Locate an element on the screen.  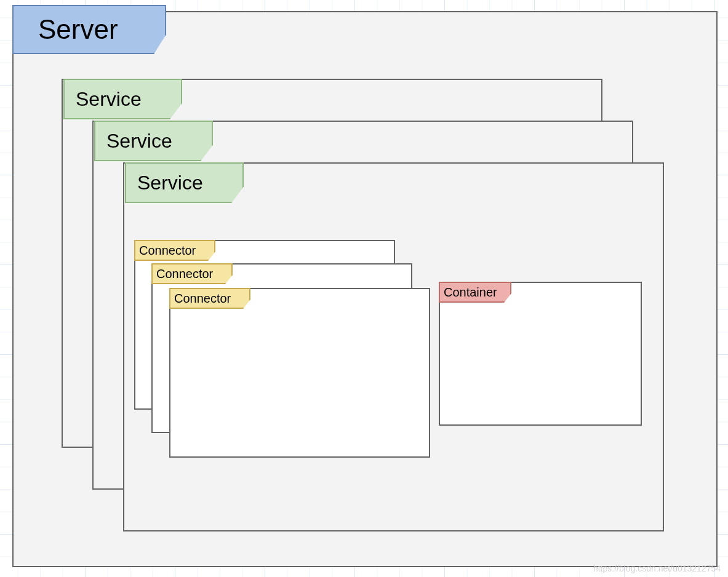
service-tag-2: Service is located at coordinates (154, 141).